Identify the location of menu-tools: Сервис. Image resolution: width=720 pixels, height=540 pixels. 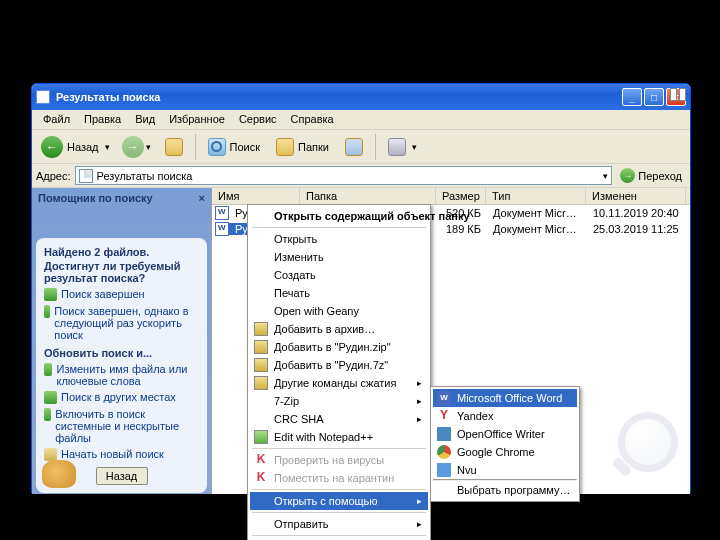
(258, 120).